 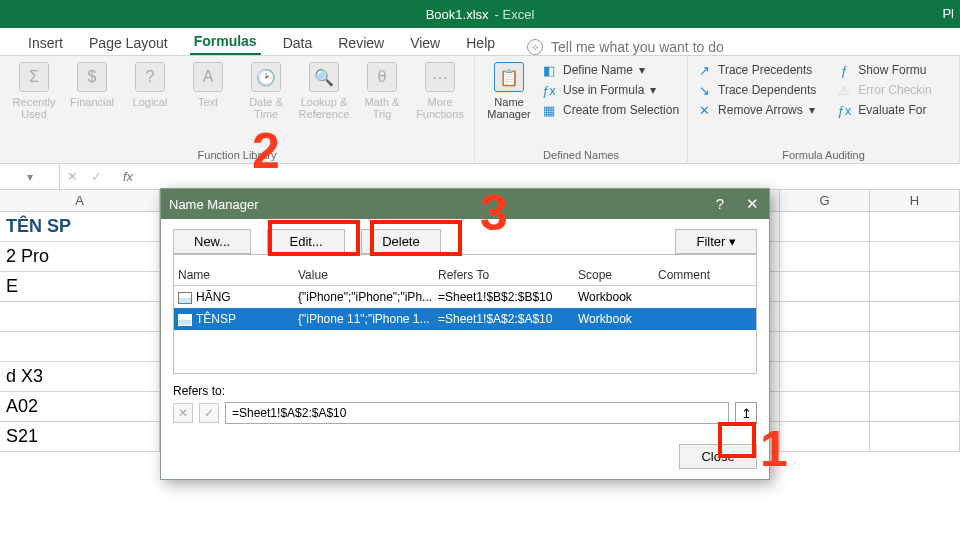 I want to click on list-item: HÃNG {"iPhone";"iPhone";"iPh... =Sheet1!…, so click(x=465, y=297).